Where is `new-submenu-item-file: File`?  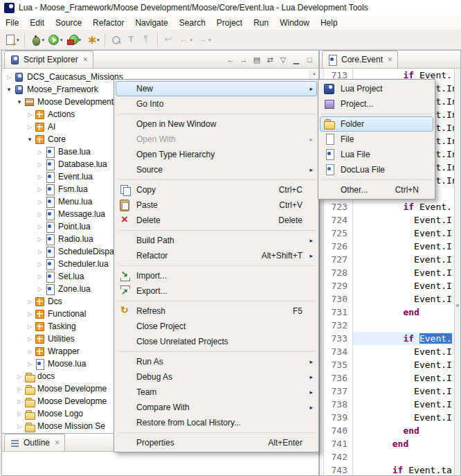
new-submenu-item-file: File is located at coordinates (377, 139).